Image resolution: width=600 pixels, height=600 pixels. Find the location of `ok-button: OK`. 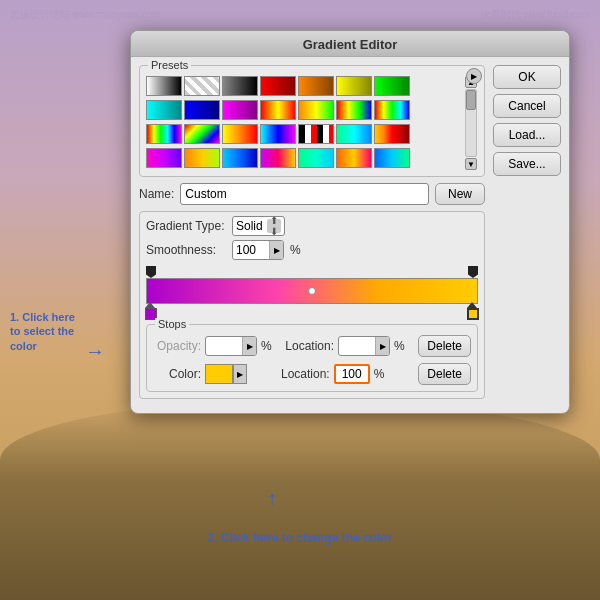

ok-button: OK is located at coordinates (527, 77).